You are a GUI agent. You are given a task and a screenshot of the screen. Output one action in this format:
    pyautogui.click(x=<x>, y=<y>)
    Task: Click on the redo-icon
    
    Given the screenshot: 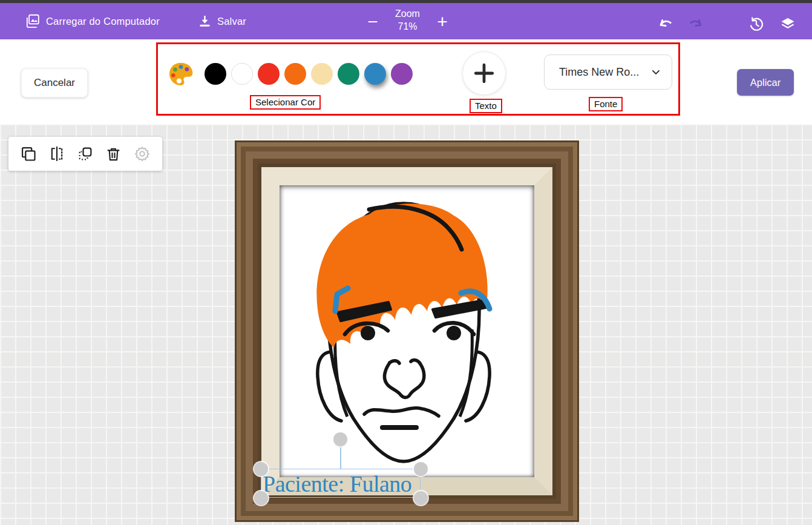 What is the action you would take?
    pyautogui.click(x=696, y=24)
    